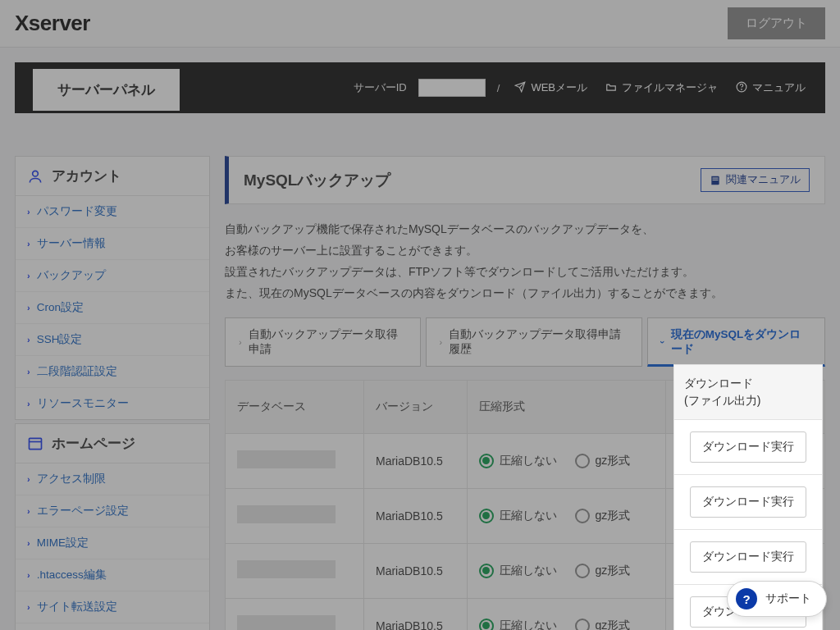 The width and height of the screenshot is (840, 630). What do you see at coordinates (112, 288) in the screenshot?
I see `sidebar-group-account: アカウント ›パスワード変更 ›サーバー情報 ›バックアップ ›Cron設定 ›…` at bounding box center [112, 288].